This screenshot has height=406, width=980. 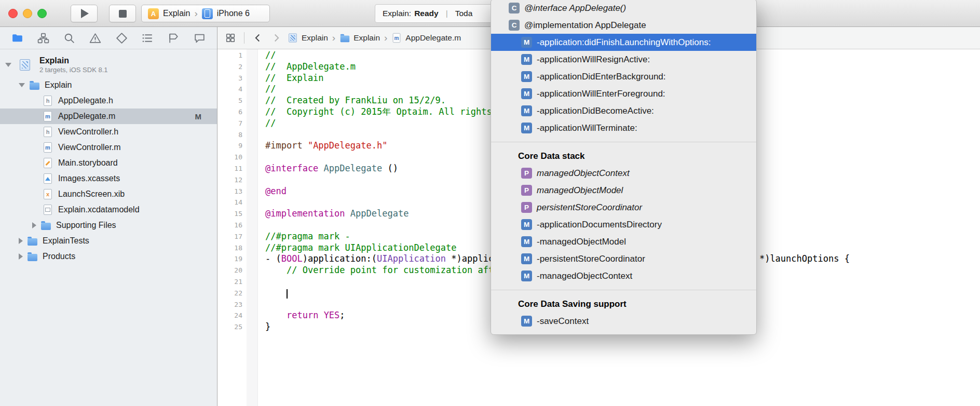 What do you see at coordinates (199, 38) in the screenshot?
I see `report-navigator-icon` at bounding box center [199, 38].